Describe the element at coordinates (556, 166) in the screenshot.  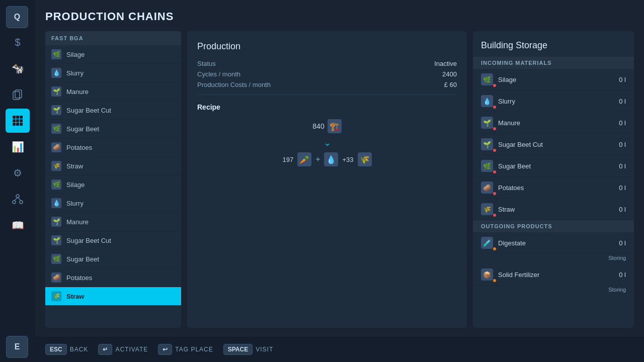
I see `storage-sugarbeet-name: Sugar Beet` at that location.